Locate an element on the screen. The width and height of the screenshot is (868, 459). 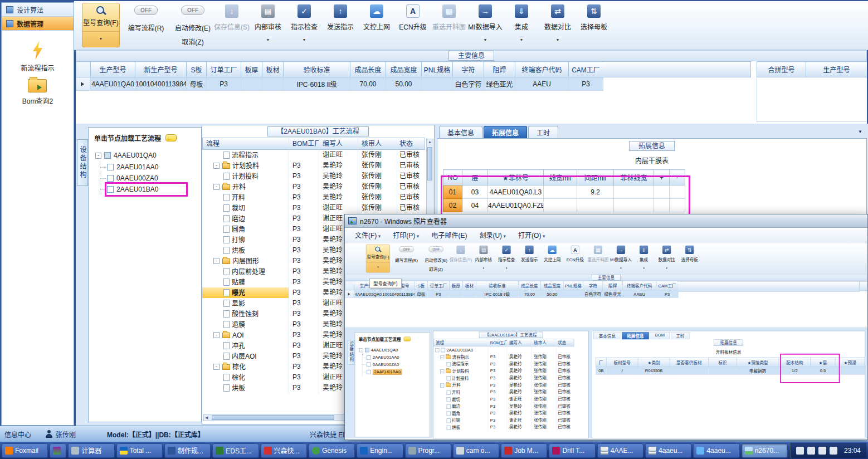
taskbar-button: EDS工... is located at coordinates (235, 451).